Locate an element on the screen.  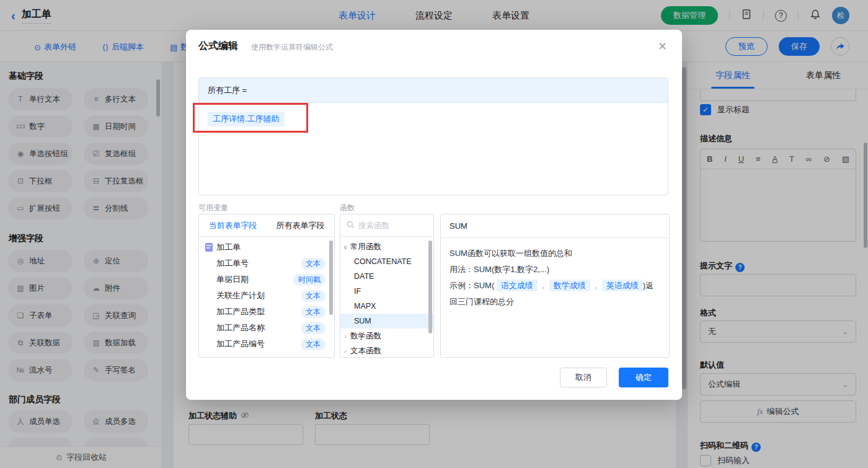
tab-all-form-fields: 所有表单字段 is located at coordinates (300, 226).